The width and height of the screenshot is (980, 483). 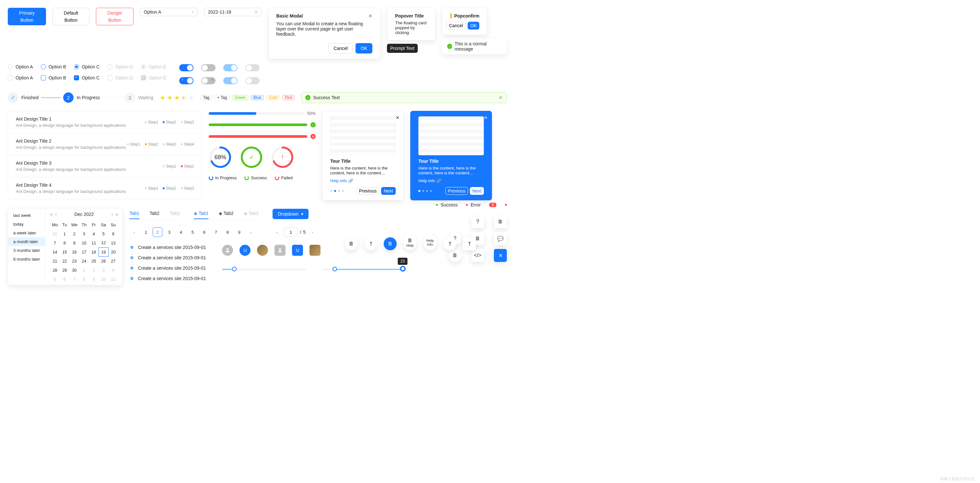 What do you see at coordinates (84, 261) in the screenshot?
I see `calendar-day: 24` at bounding box center [84, 261].